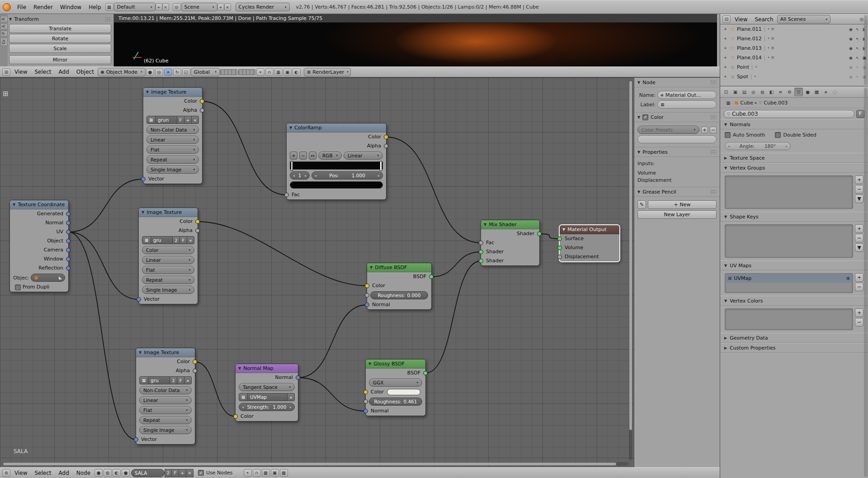  Describe the element at coordinates (794, 265) in the screenshot. I see `uv-maps-panel-header: ▼UV Maps` at that location.